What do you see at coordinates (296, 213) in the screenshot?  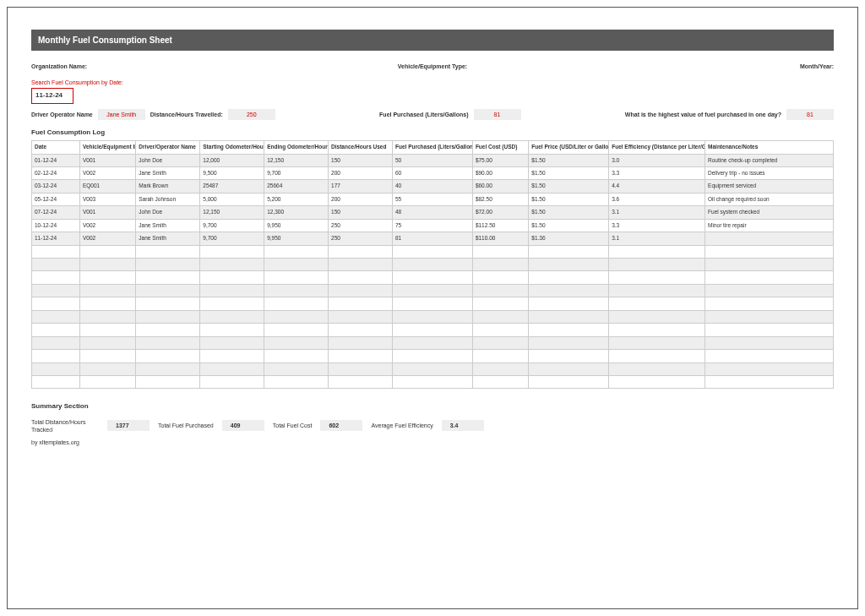 I see `table-cell: 12,300` at bounding box center [296, 213].